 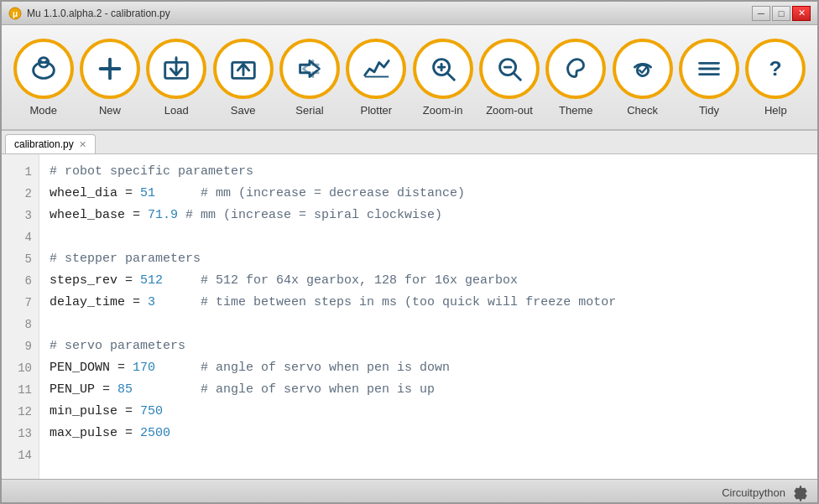 What do you see at coordinates (21, 216) in the screenshot?
I see `line-num: 3` at bounding box center [21, 216].